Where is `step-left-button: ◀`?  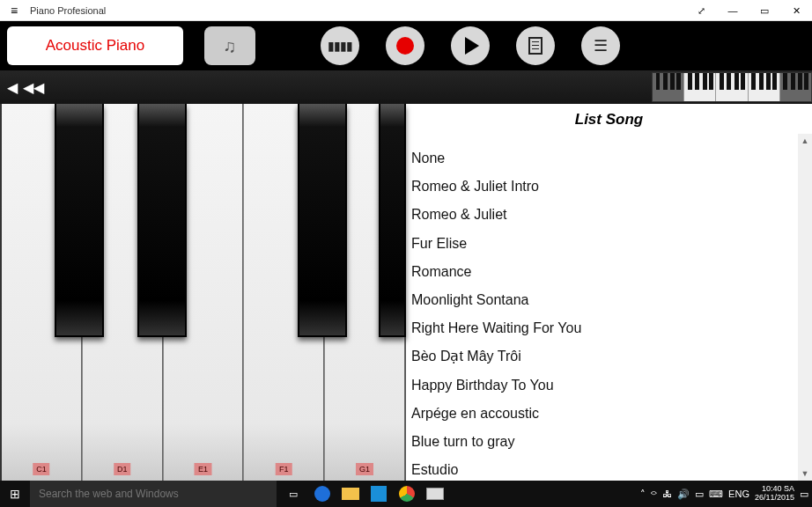
step-left-button: ◀ is located at coordinates (12, 88).